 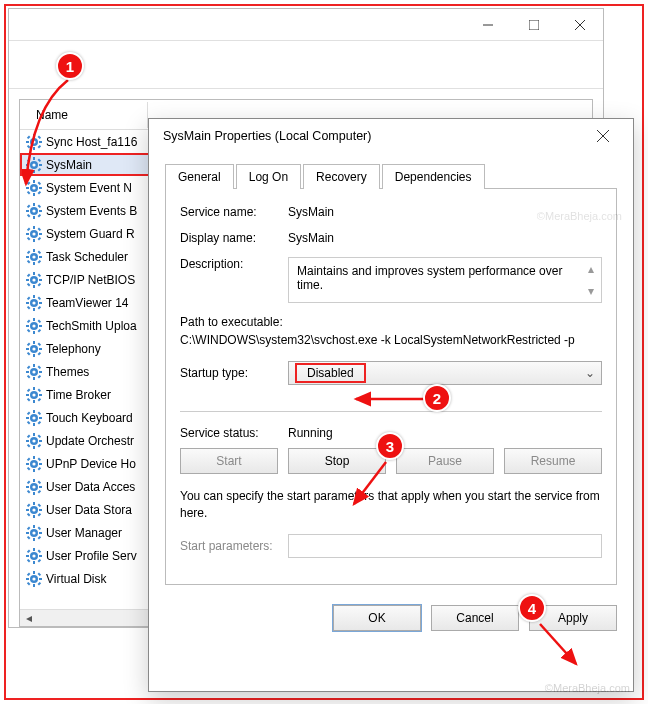 I want to click on minimize-button, so click(x=488, y=25).